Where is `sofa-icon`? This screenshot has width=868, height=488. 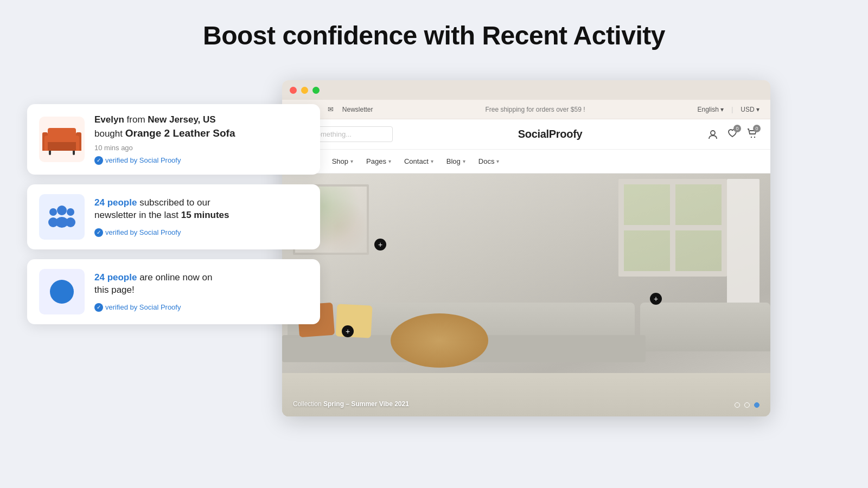 sofa-icon is located at coordinates (62, 139).